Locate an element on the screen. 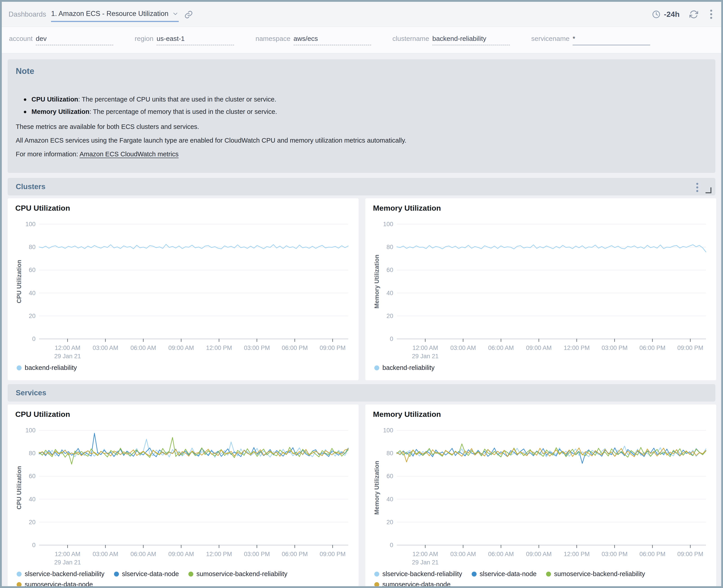 The width and height of the screenshot is (723, 588). note-bullet: CPU Utilization: The percentage of CPU u… is located at coordinates (361, 99).